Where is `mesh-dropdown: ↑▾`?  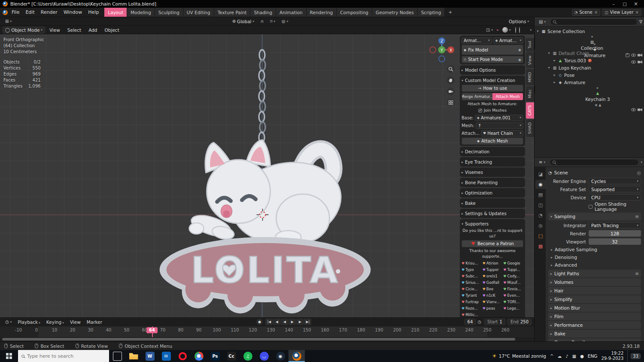
mesh-dropdown: ↑▾ is located at coordinates (500, 125).